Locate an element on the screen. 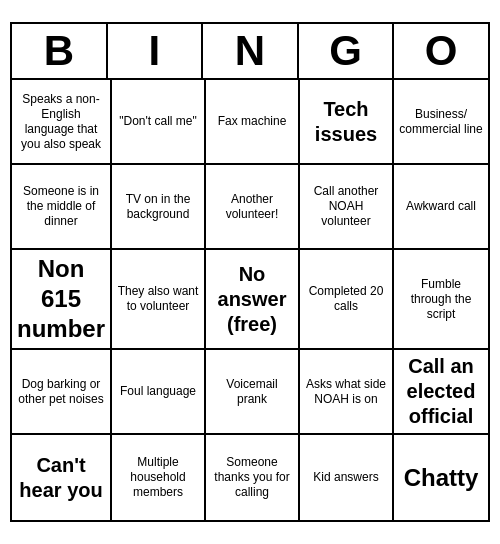  header-letter: B is located at coordinates (60, 51).